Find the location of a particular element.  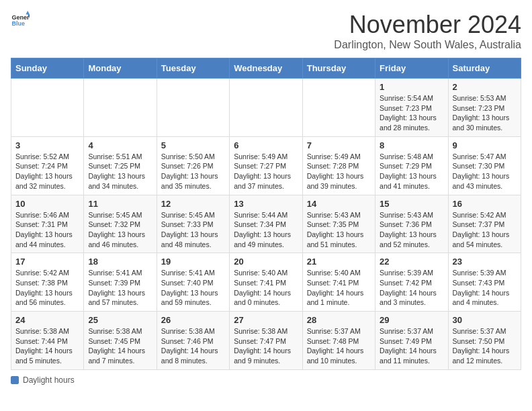

day-info: Sunrise: 5:52 AM Sunset: 7:24 PM Dayligh… is located at coordinates (44, 171).